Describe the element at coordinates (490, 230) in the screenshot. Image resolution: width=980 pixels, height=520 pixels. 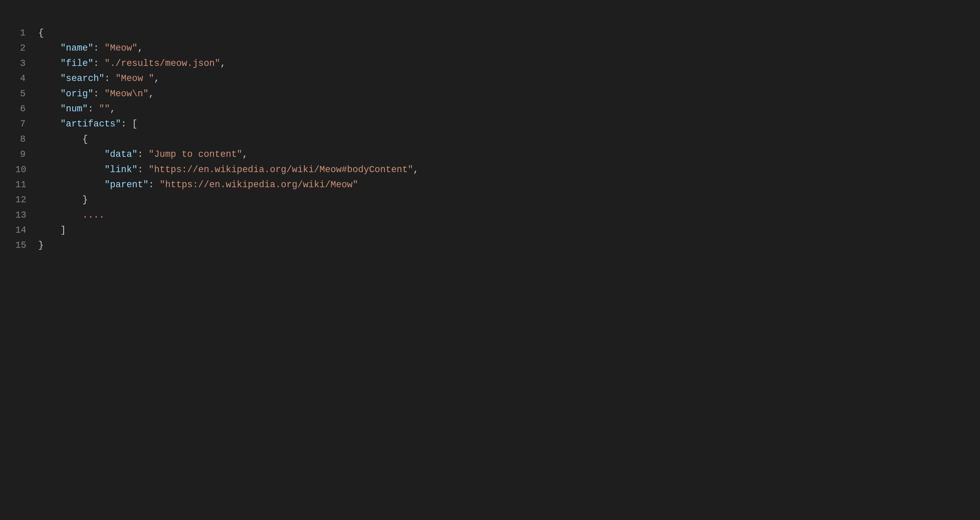
I see `code-line: 14 ]` at that location.